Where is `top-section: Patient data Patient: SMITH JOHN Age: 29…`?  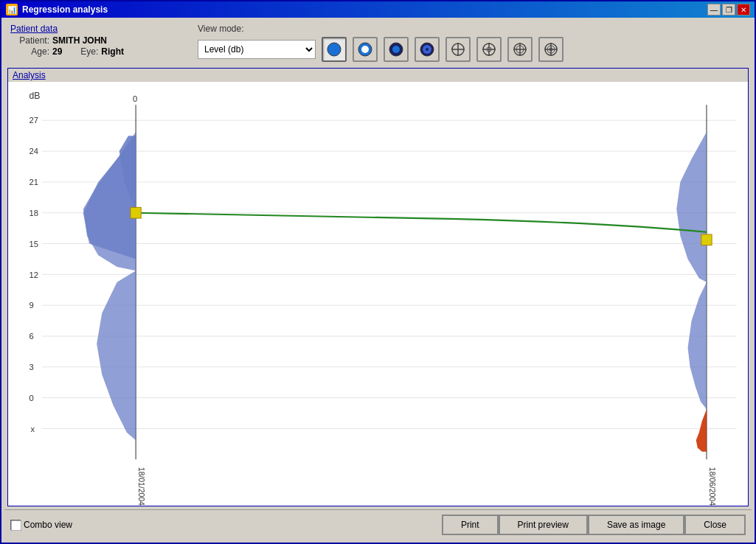 top-section: Patient data Patient: SMITH JOHN Age: 29… is located at coordinates (378, 43).